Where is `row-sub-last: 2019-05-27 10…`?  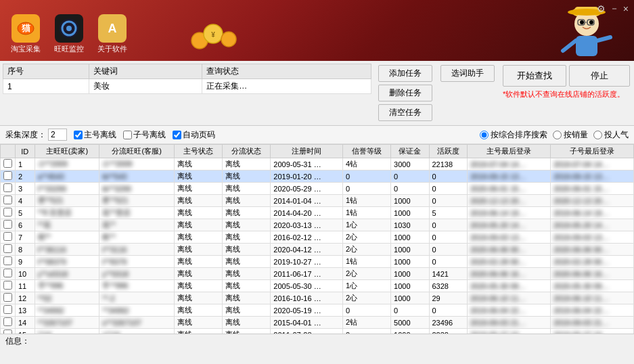
row-sub-last: 2019-05-27 10… is located at coordinates (591, 332).